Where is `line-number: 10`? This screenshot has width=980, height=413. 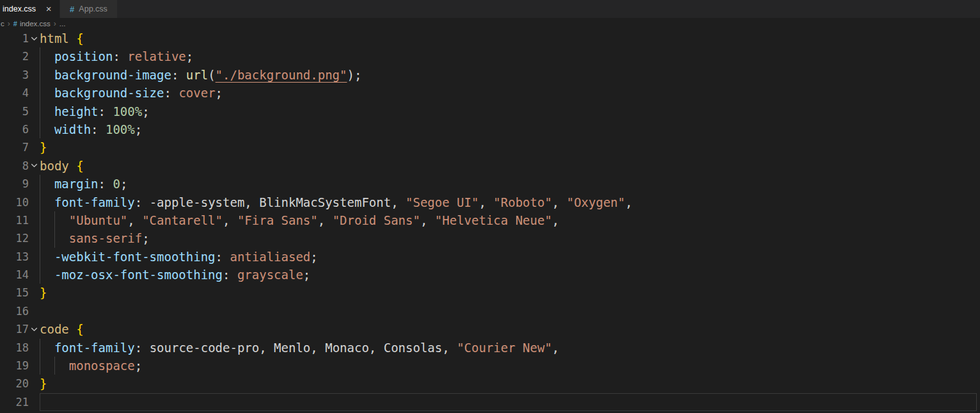
line-number: 10 is located at coordinates (14, 202).